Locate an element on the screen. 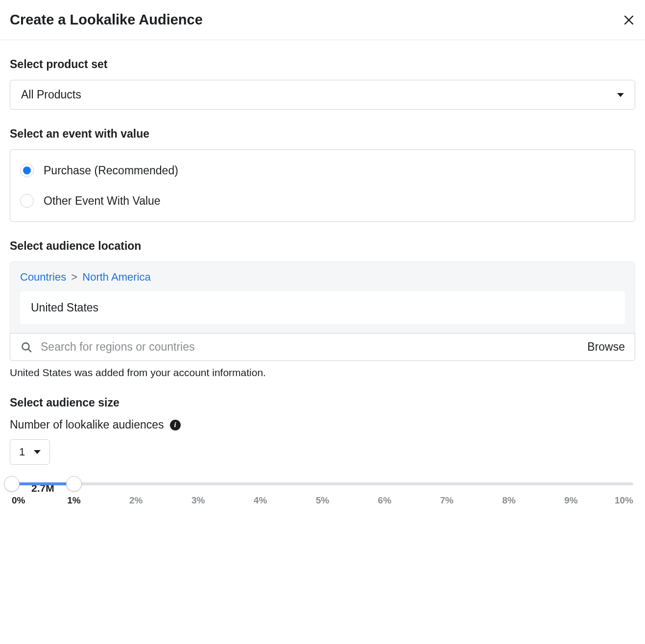 Image resolution: width=645 pixels, height=644 pixels. select-value: 1 is located at coordinates (22, 452).